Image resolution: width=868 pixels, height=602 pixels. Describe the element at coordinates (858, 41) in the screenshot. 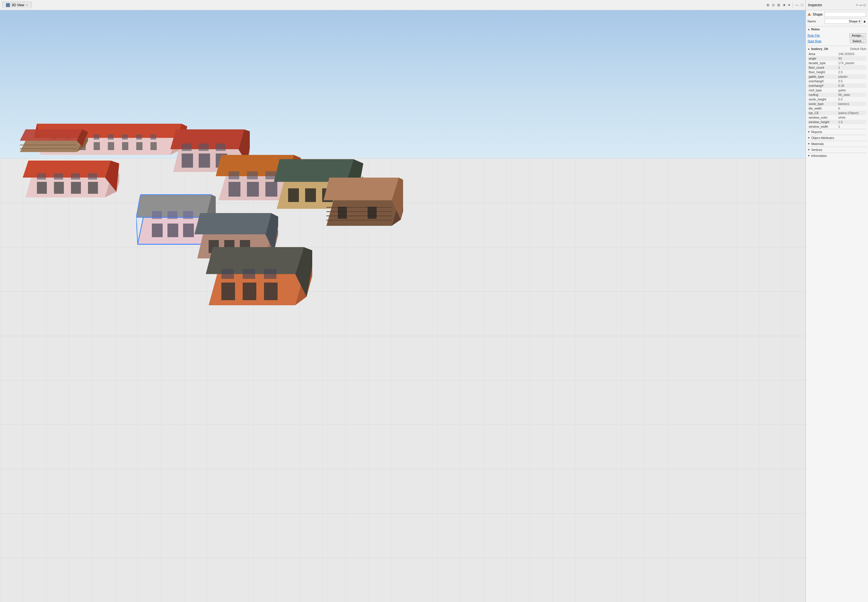

I see `select-button: Select...` at that location.